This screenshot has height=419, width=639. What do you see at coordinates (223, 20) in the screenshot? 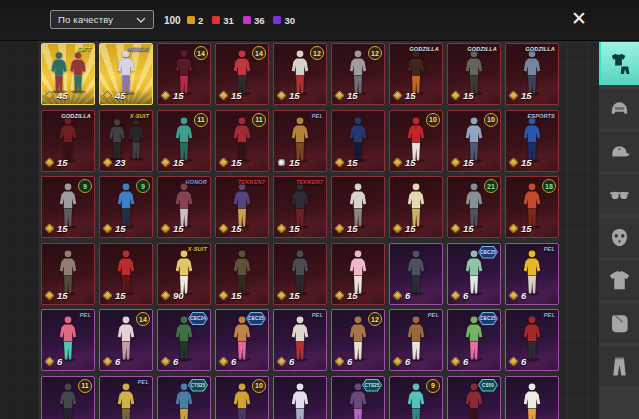
I see `quality-counter: 31` at bounding box center [223, 20].